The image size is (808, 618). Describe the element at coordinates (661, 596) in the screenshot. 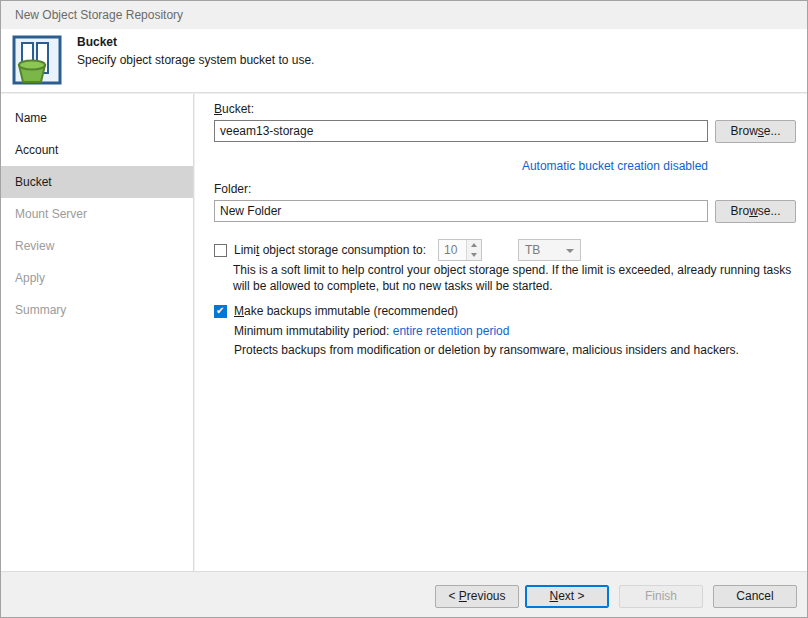

I see `finish-button: Finish` at that location.